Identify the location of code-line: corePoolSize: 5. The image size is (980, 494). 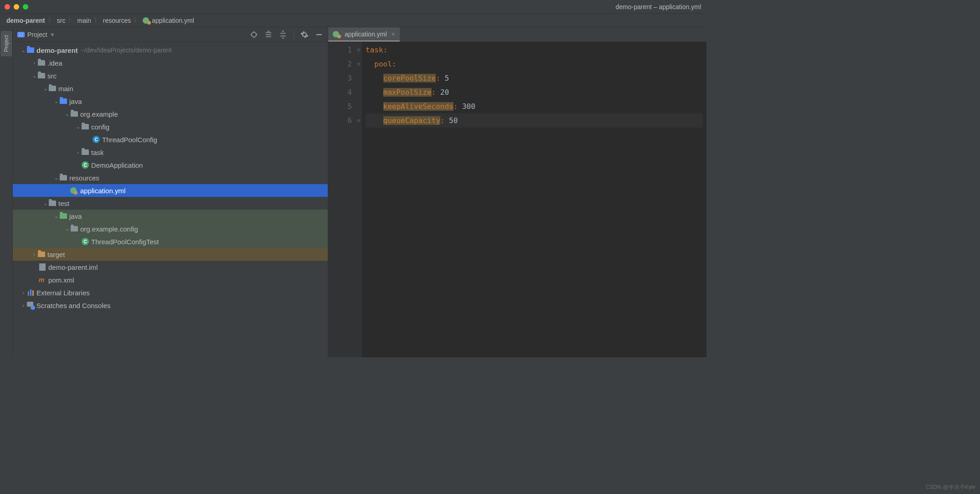
(534, 78).